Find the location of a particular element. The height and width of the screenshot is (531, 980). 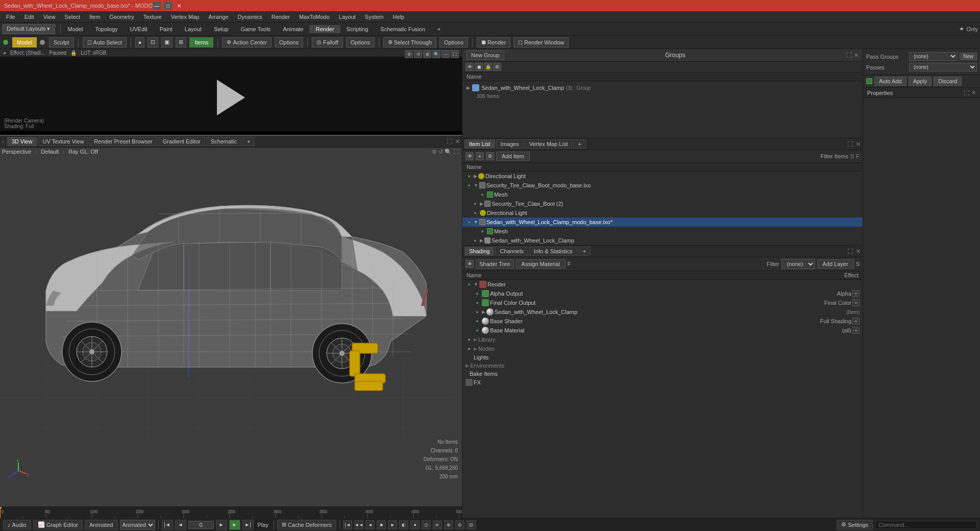

tab-setup: Setup is located at coordinates (222, 29).